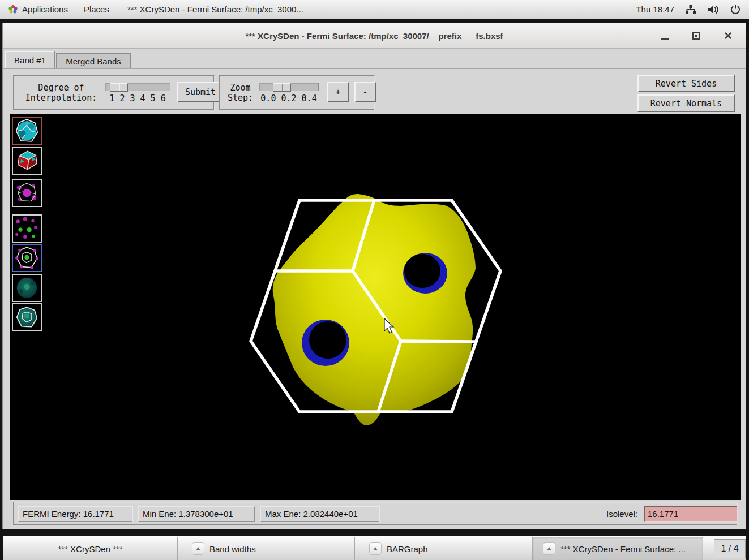  I want to click on window-titlebar: *** XCrySDen - Fermi Surface: /tmp/xc_30…, so click(374, 36).